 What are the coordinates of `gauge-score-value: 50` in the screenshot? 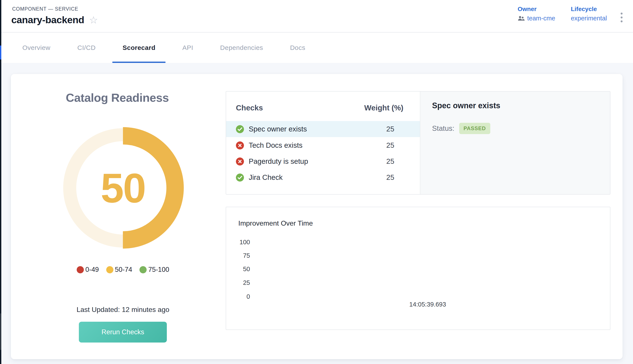 It's located at (123, 188).